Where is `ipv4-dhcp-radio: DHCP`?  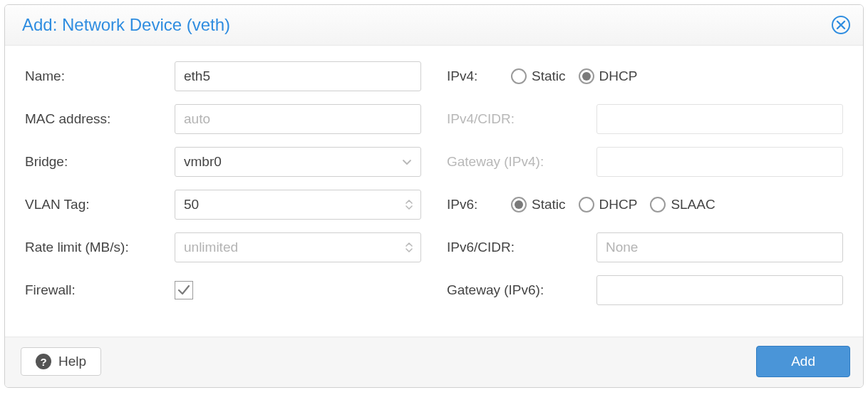 ipv4-dhcp-radio: DHCP is located at coordinates (609, 76).